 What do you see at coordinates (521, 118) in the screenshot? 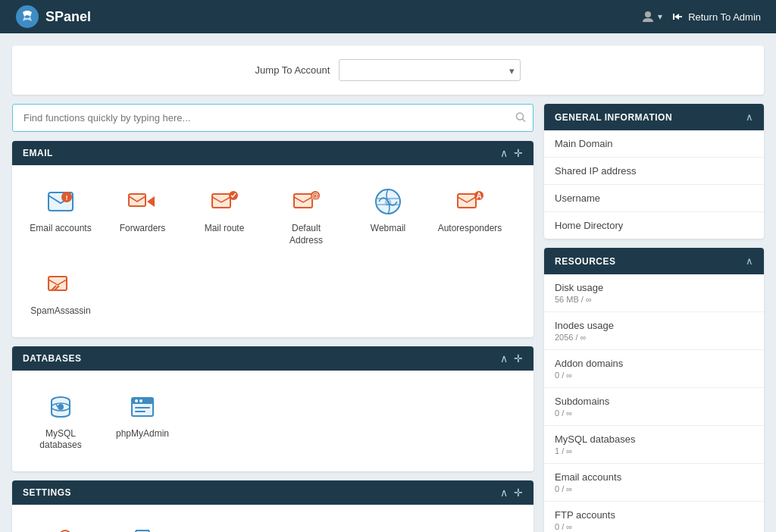
I see `search-icon` at bounding box center [521, 118].